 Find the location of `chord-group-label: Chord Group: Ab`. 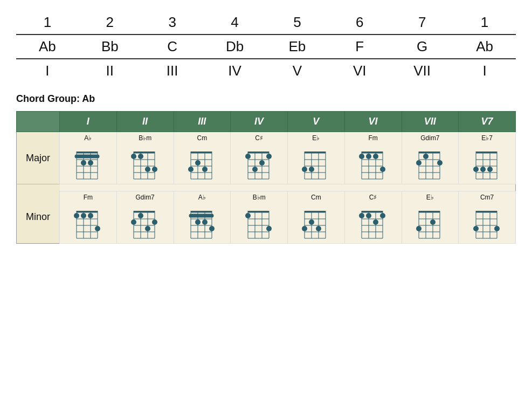

chord-group-label: Chord Group: Ab is located at coordinates (266, 99).